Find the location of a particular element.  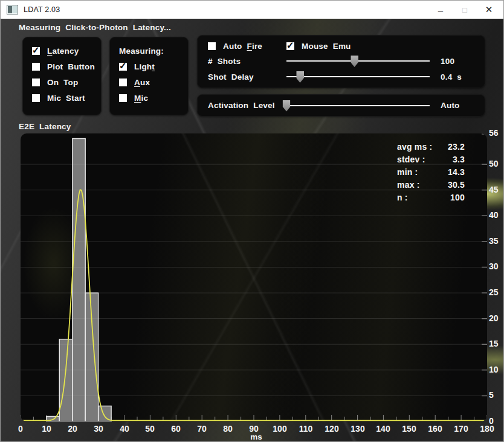

checkbox-row-mic-start: Mic Start is located at coordinates (66, 98).